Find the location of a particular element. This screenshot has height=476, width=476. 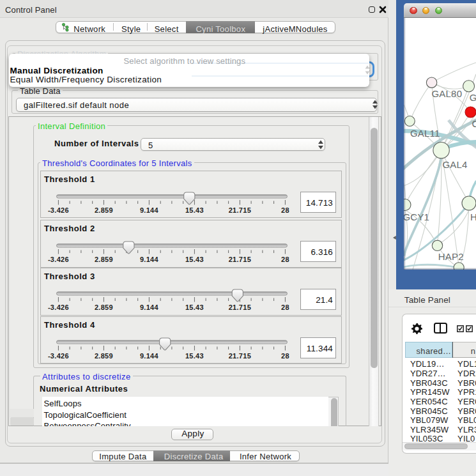

svg-text: GAL11 is located at coordinates (426, 133).